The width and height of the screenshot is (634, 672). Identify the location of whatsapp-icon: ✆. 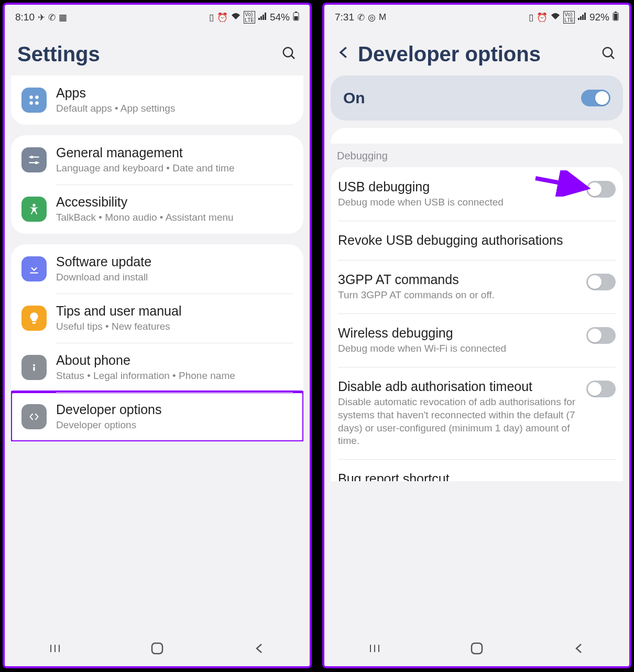
(52, 18).